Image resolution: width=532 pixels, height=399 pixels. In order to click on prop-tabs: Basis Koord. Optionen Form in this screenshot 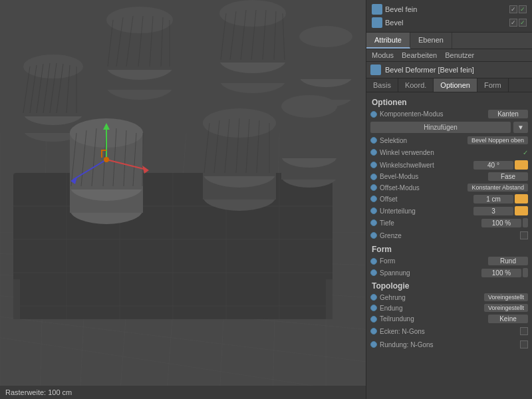, I will do `click(450, 85)`.